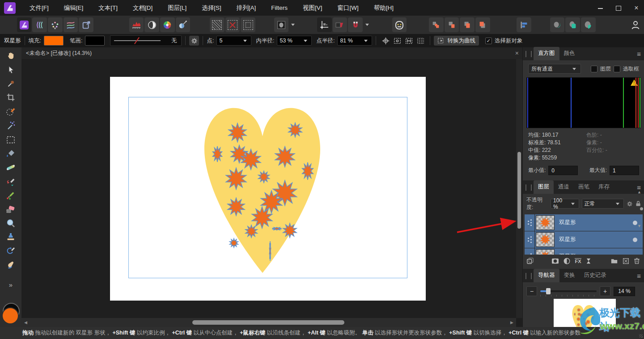 This screenshot has height=339, width=644. I want to click on live-filter-fx-icon: FX, so click(578, 261).